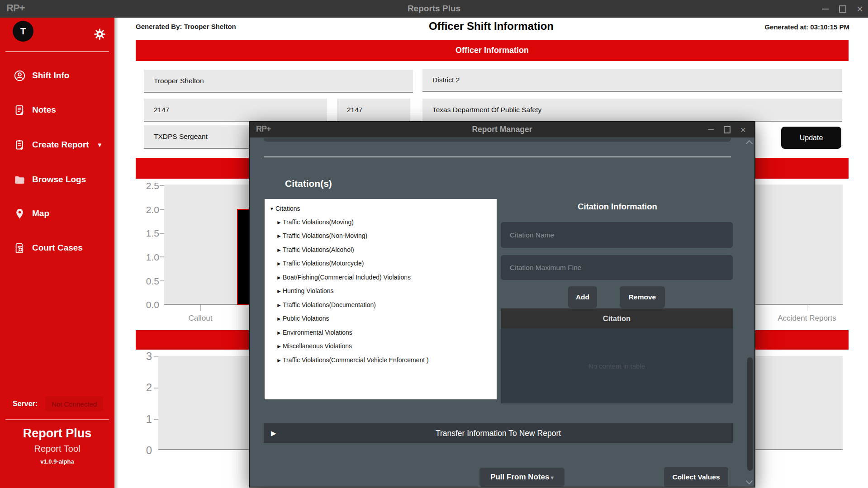 The height and width of the screenshot is (488, 868). Describe the element at coordinates (25, 404) in the screenshot. I see `server-label: Server:` at that location.